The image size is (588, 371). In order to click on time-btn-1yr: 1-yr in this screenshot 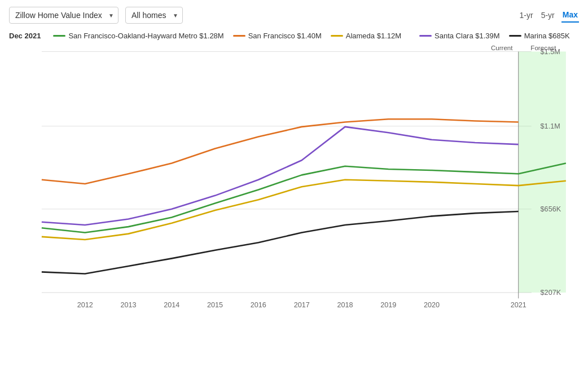, I will do `click(526, 15)`.